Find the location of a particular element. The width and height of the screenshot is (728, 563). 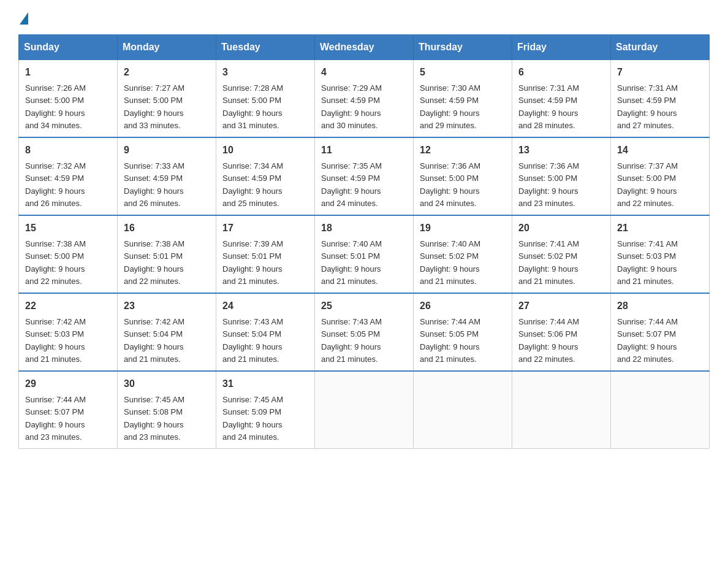

calendar-cell: 13 Sunrise: 7:36 AM Sunset: 5:00 PM Dayl… is located at coordinates (561, 177).